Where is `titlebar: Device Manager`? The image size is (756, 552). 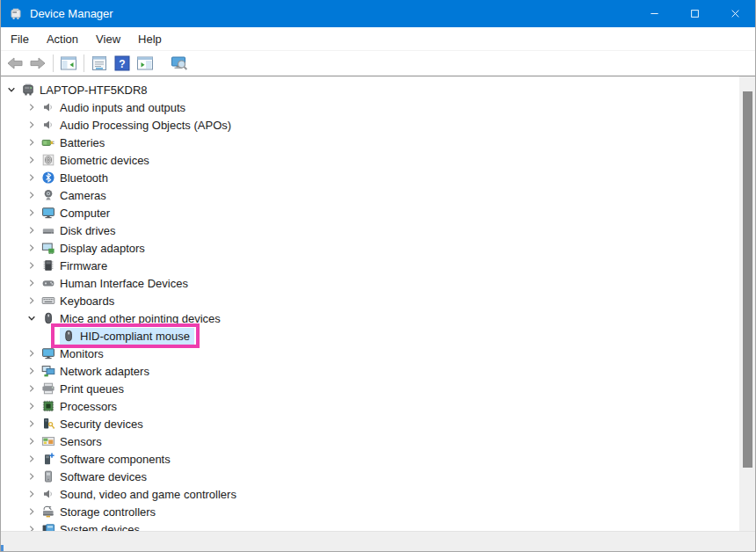 titlebar: Device Manager is located at coordinates (378, 14).